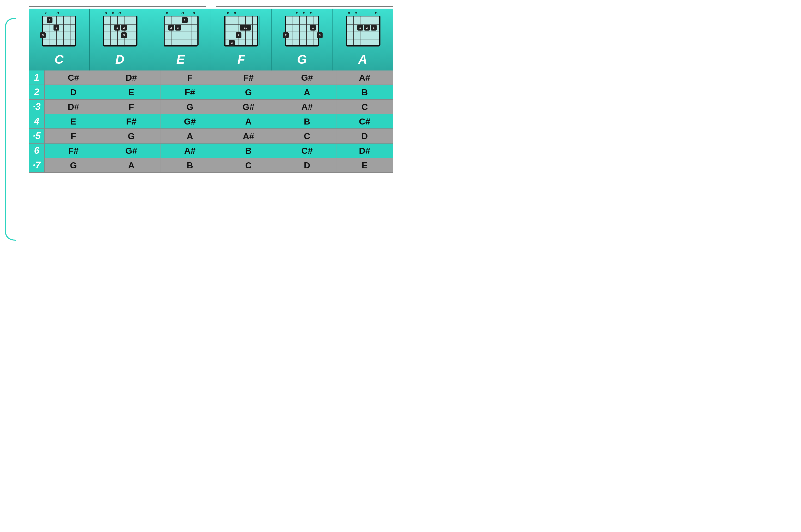 The width and height of the screenshot is (801, 532). What do you see at coordinates (211, 165) in the screenshot?
I see `table-row-6: ·7GABCDE` at bounding box center [211, 165].